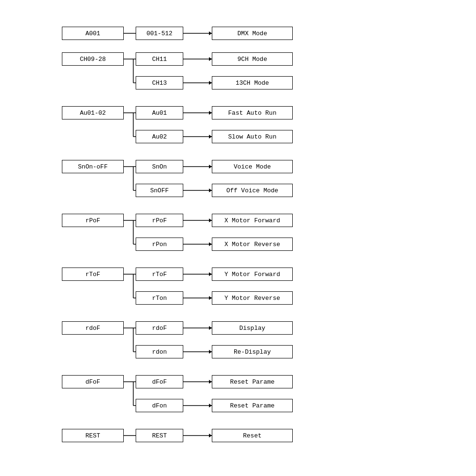 The width and height of the screenshot is (476, 476). Describe the element at coordinates (252, 406) in the screenshot. I see `box-resetp2: Reset Parame` at that location.